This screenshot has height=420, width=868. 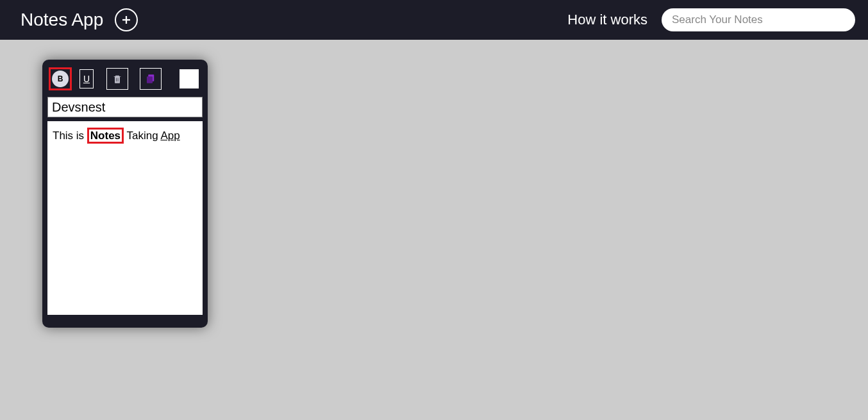 I want to click on underline-icon: U, so click(x=87, y=79).